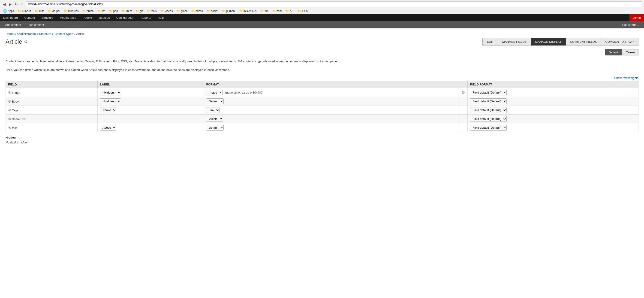 The width and height of the screenshot is (644, 298). Describe the element at coordinates (514, 42) in the screenshot. I see `tab-manage-fields: MANAGE FIELDS` at that location.